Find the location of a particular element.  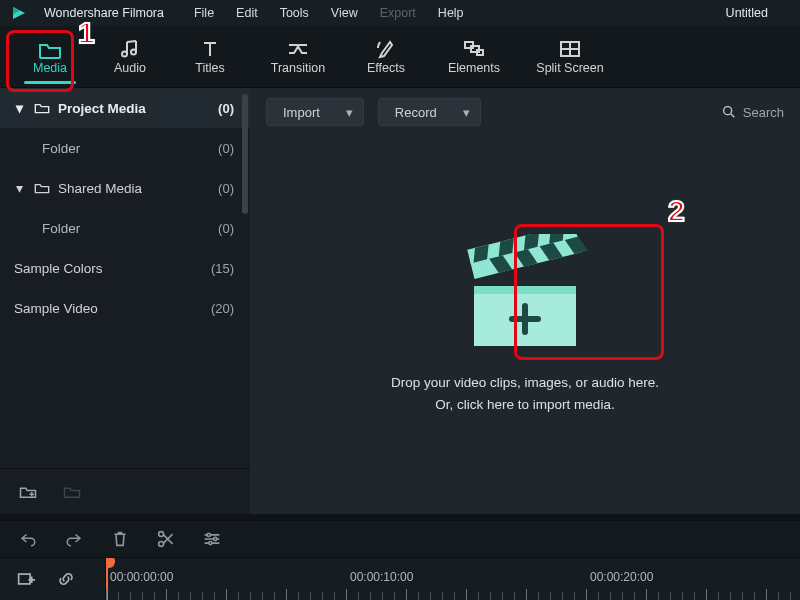

timeline-ticks is located at coordinates (453, 594).